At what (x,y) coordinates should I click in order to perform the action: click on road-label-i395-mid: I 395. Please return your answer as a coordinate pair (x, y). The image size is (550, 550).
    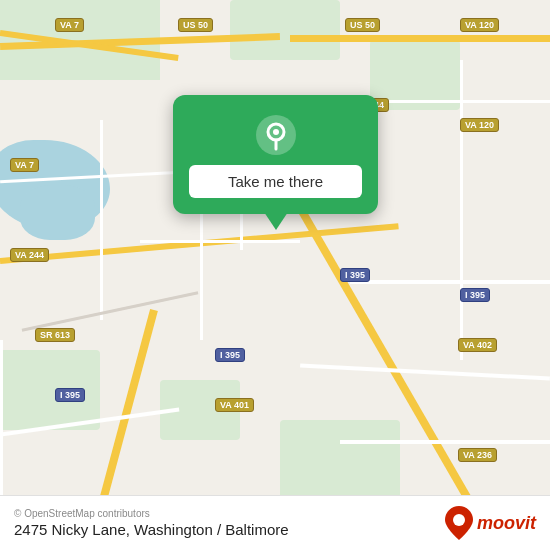
    Looking at the image, I should click on (355, 275).